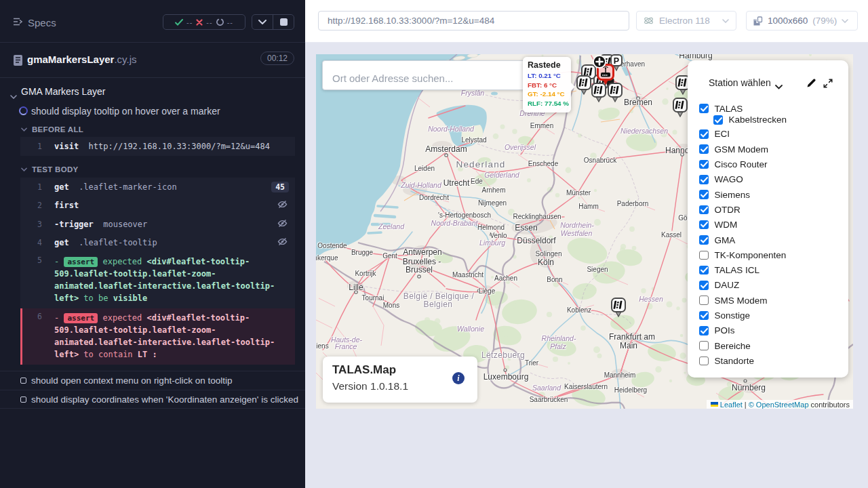 The width and height of the screenshot is (868, 488). Describe the element at coordinates (768, 235) in the screenshot. I see `station-filter-list: TALASKabelstreckenECIGSM ModemCisco Rout…` at that location.